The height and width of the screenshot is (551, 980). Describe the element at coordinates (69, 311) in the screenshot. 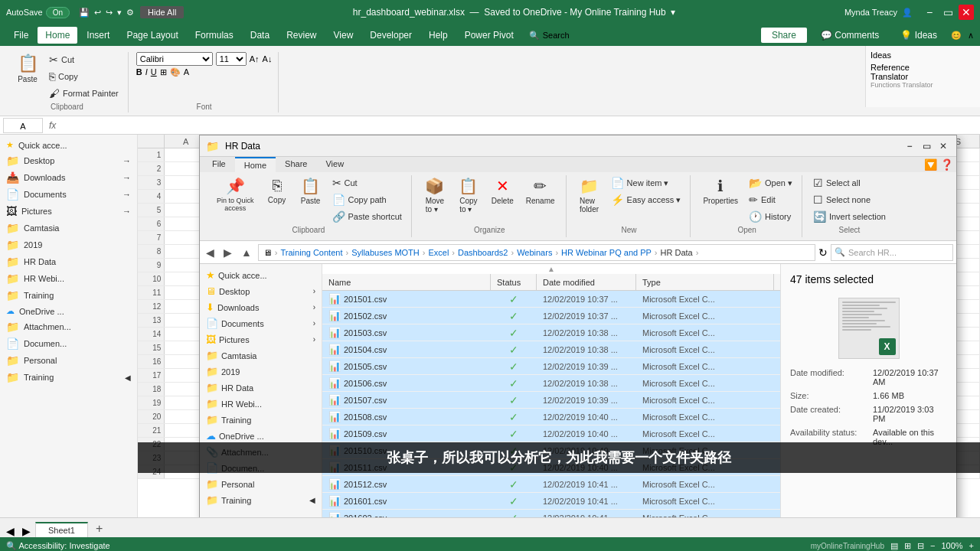

I see `nav-onedrive: ☁ OneDrive ...` at that location.